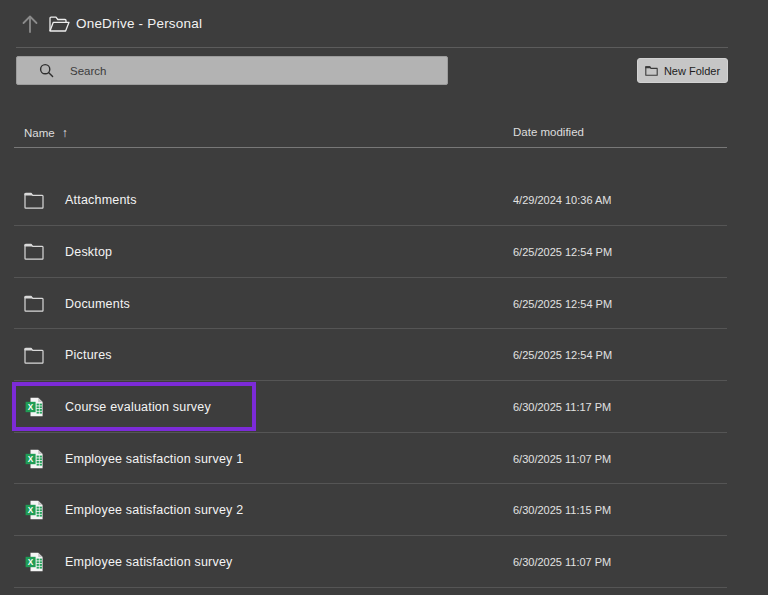 The image size is (768, 595). I want to click on file-name: Documents, so click(98, 304).